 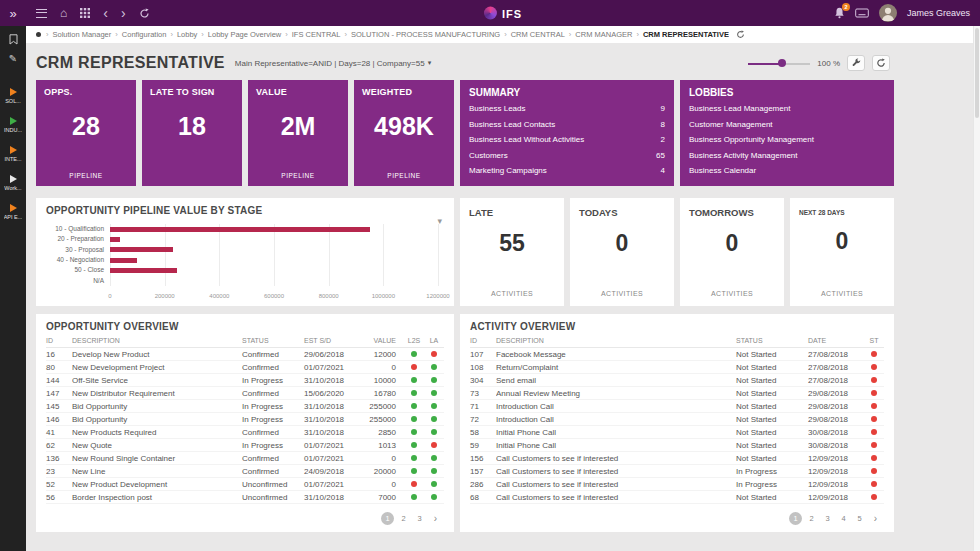 What do you see at coordinates (13, 96) in the screenshot?
I see `sidebar-item: SOL...` at bounding box center [13, 96].